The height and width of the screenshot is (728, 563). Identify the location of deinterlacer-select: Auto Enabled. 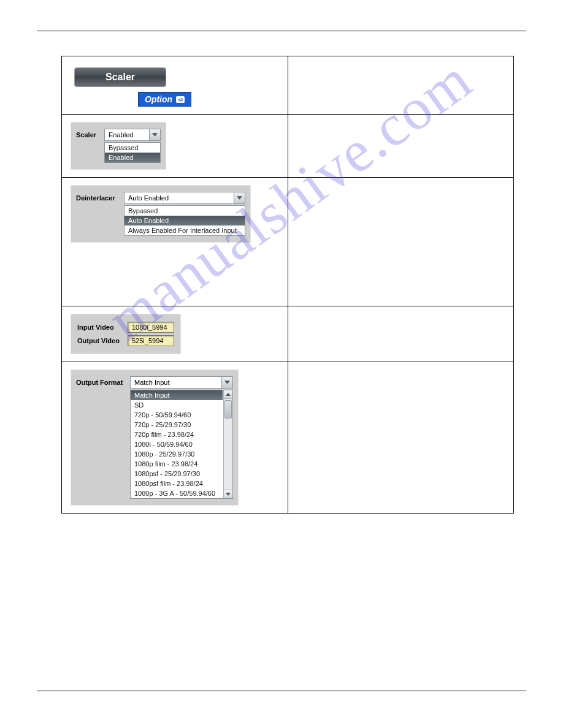
(185, 198).